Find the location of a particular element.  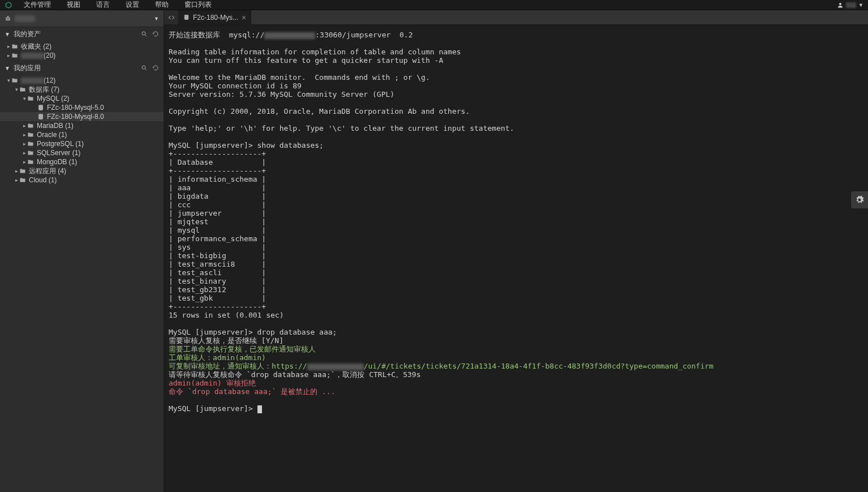

tree-label: Cloud (1) is located at coordinates (43, 180).